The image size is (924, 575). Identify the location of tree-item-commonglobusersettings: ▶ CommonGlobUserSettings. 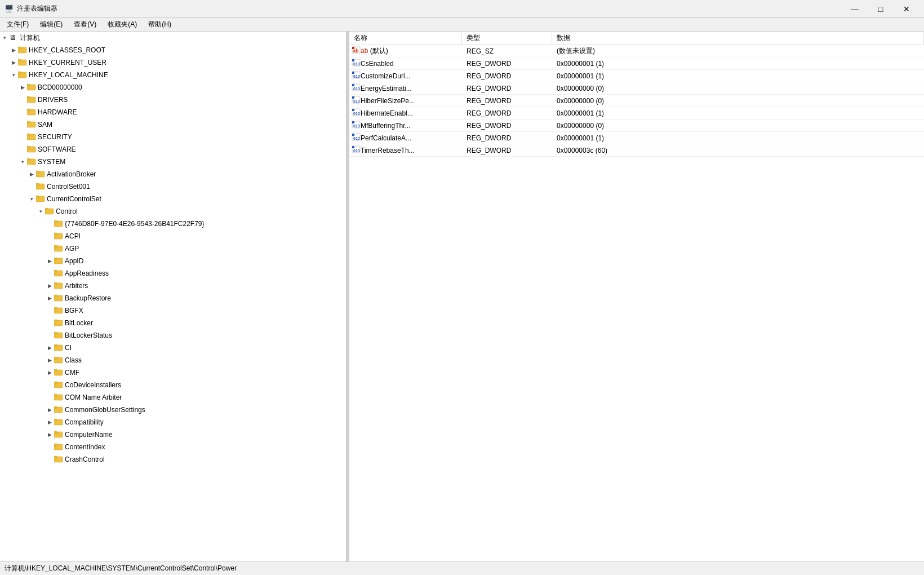
(173, 410).